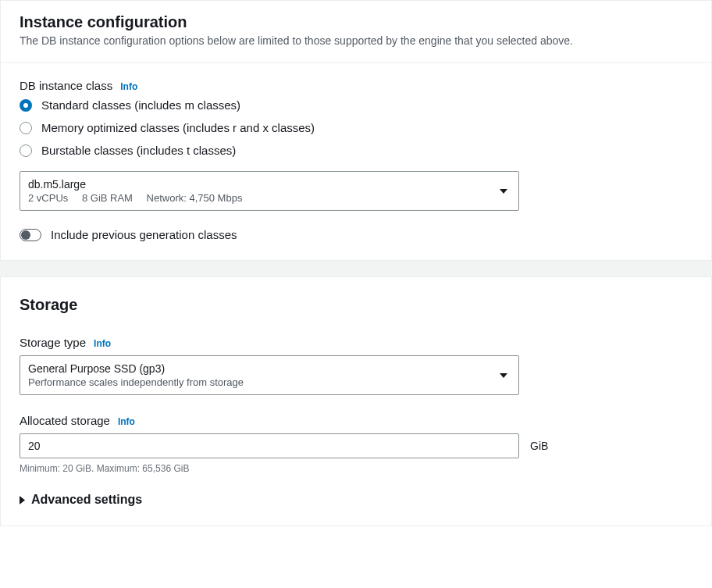  I want to click on allocated-storage-unit: GiB, so click(539, 446).